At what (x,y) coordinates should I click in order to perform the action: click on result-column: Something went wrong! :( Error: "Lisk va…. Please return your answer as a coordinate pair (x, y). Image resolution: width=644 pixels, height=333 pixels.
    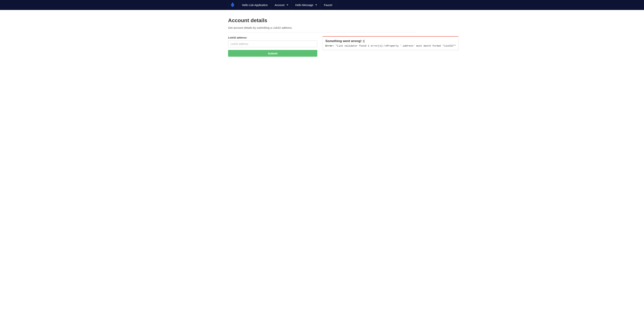
    Looking at the image, I should click on (390, 46).